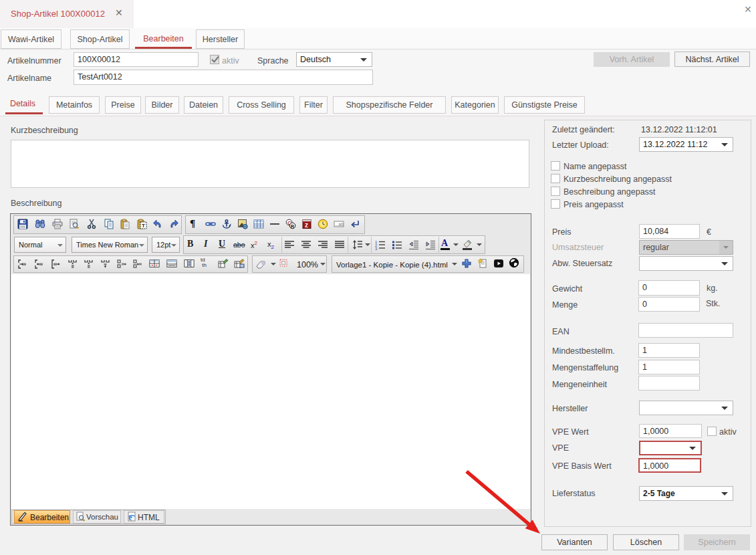 This screenshot has height=555, width=756. I want to click on svg-text: R, so click(293, 226).